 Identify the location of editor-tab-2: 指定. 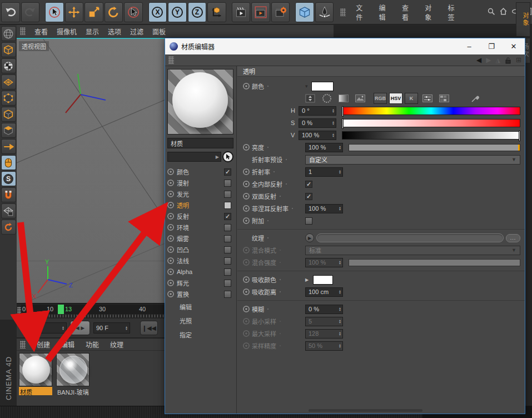
(201, 335).